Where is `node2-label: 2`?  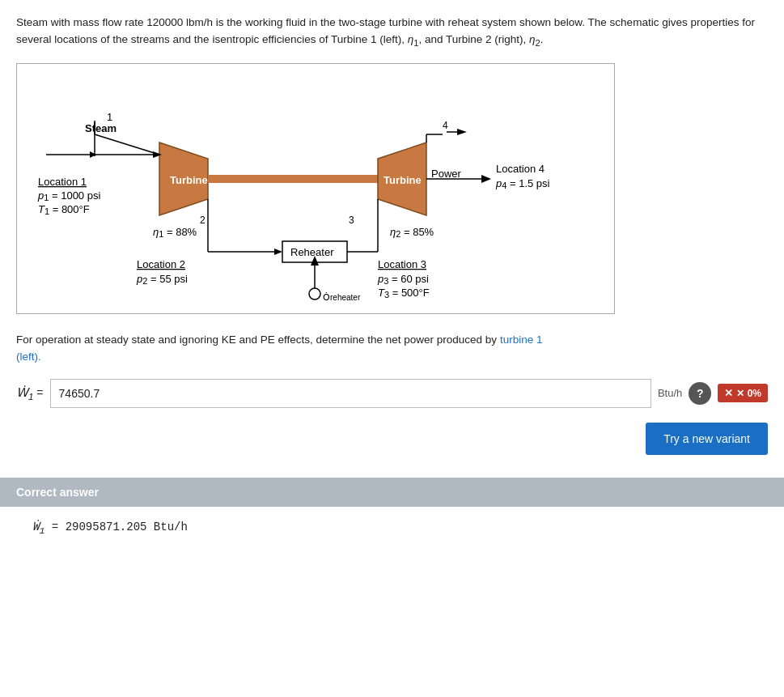 node2-label: 2 is located at coordinates (202, 220).